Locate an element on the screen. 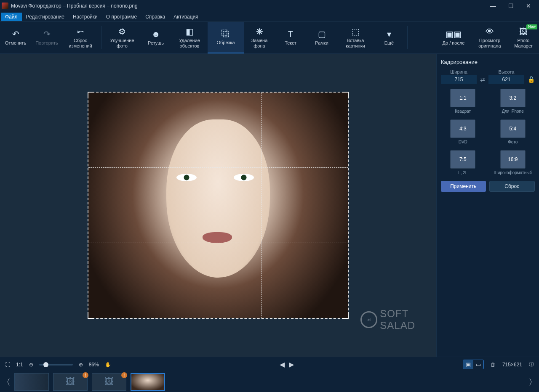 This screenshot has width=539, height=392. statusbar: ⛶ 1:1 ⊖ ⊕ 86% ✋ ◀ ▶ ▣ ▭ 🗑 715×621 ⓘ is located at coordinates (270, 364).